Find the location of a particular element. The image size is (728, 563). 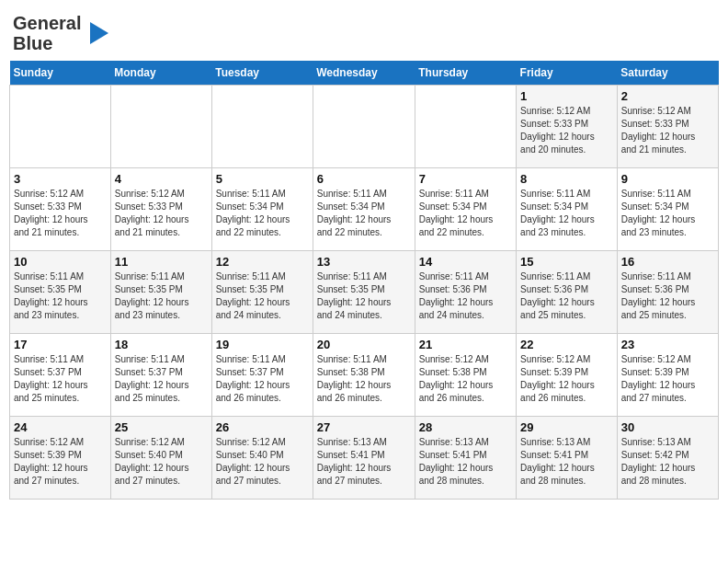

day-cell: 8Sunrise: 5:11 AM Sunset: 5:34 PM Daylig… is located at coordinates (567, 210).